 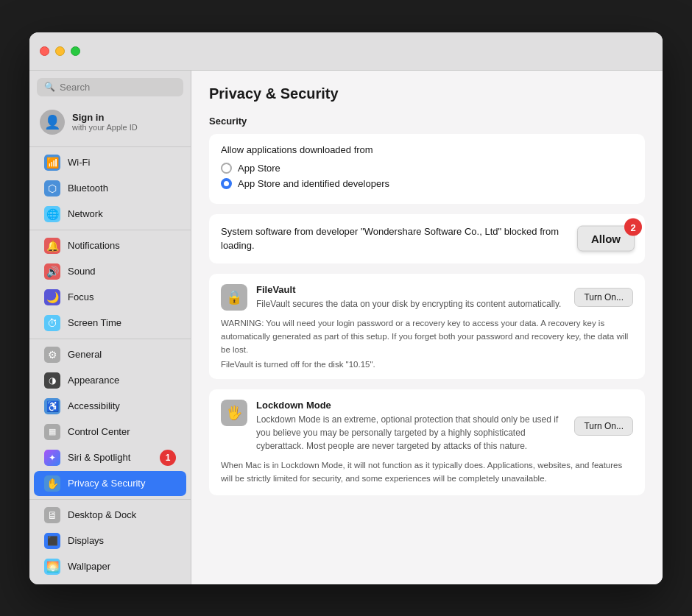 What do you see at coordinates (52, 214) in the screenshot?
I see `network-icon: 🌐` at bounding box center [52, 214].